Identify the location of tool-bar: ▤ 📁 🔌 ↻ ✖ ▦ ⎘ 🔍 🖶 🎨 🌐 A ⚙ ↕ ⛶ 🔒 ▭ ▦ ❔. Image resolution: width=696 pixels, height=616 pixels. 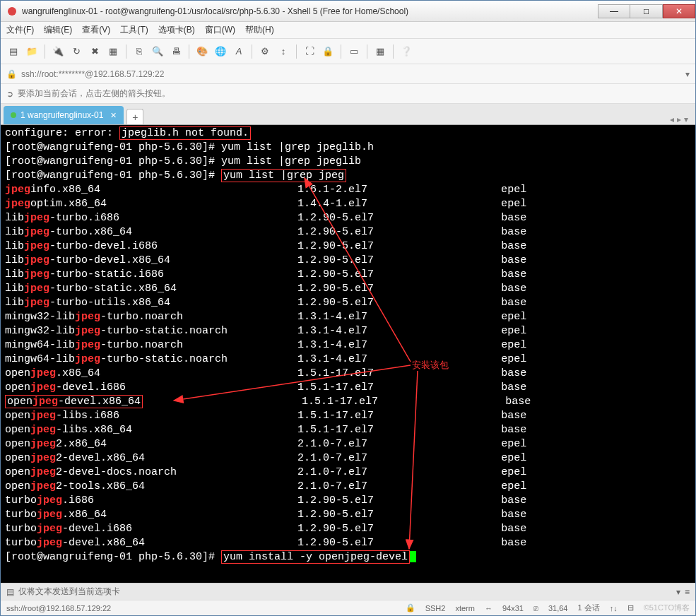
(348, 52).